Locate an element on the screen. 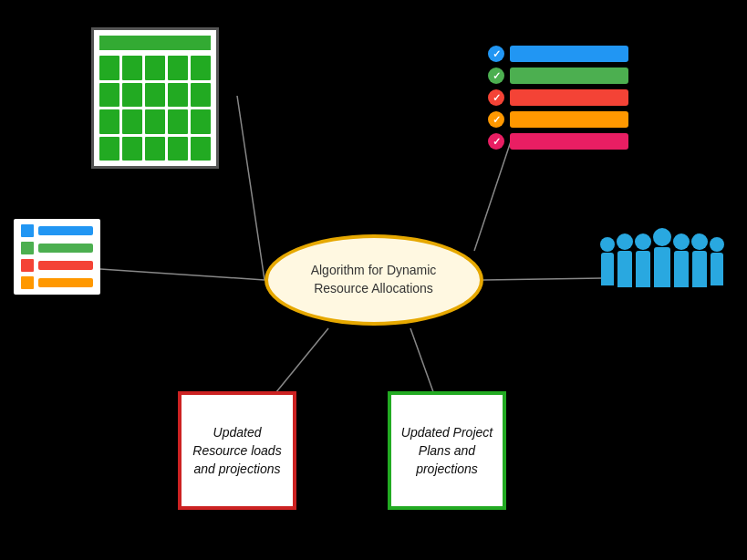 This screenshot has height=560, width=747. output-resource-text: Updated Resource loads and projections is located at coordinates (237, 451).